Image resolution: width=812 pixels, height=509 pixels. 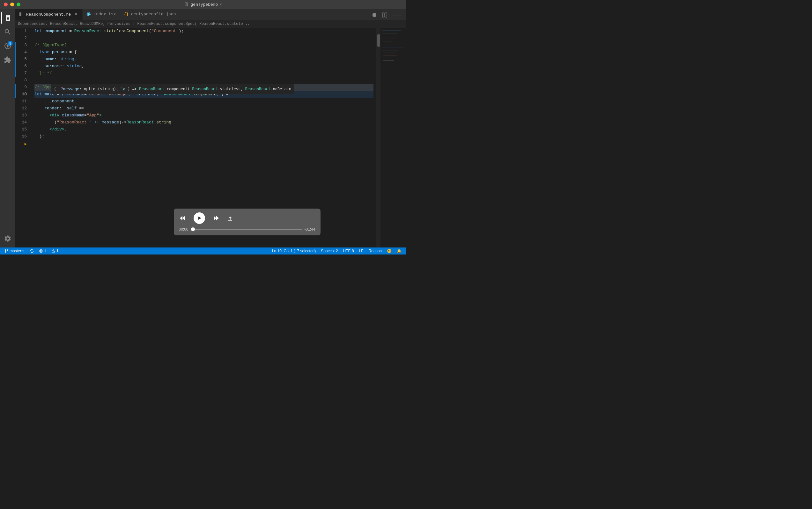 I want to click on time-current: 00:00, so click(x=184, y=230).